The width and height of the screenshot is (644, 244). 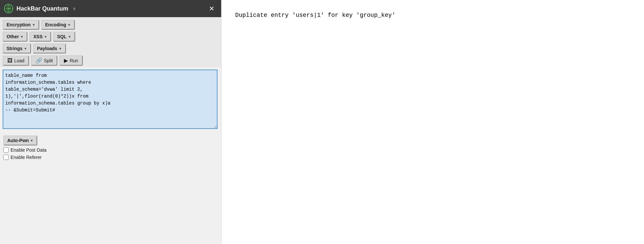 I want to click on enable-post-data-label: Enable Post Data, so click(x=28, y=150).